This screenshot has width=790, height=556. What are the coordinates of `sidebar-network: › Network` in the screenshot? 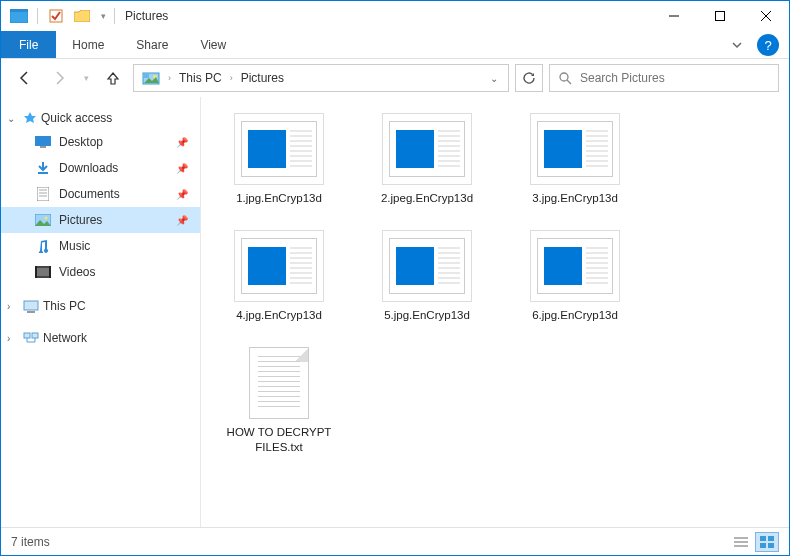 It's located at (100, 338).